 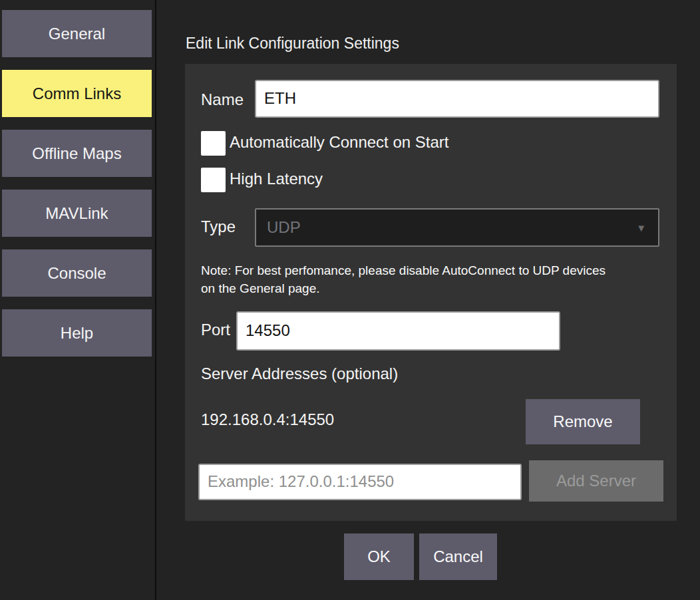 What do you see at coordinates (379, 557) in the screenshot?
I see `ok-button: OK` at bounding box center [379, 557].